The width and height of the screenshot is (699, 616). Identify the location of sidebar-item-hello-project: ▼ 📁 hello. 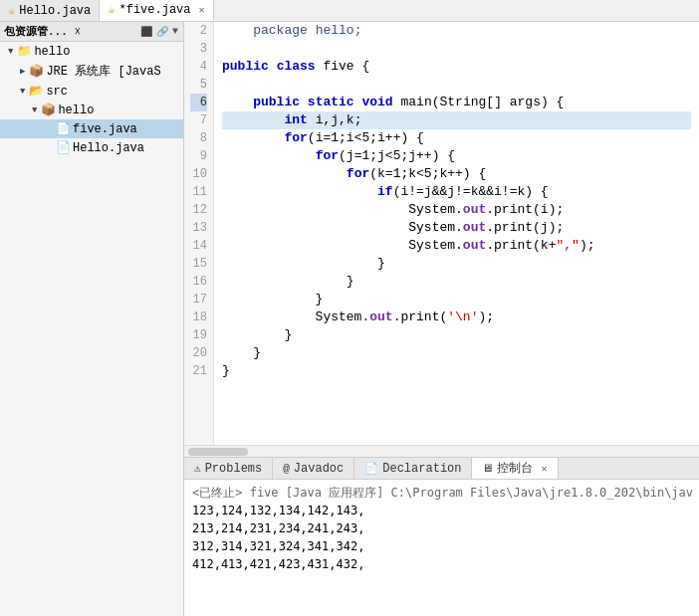
(92, 52).